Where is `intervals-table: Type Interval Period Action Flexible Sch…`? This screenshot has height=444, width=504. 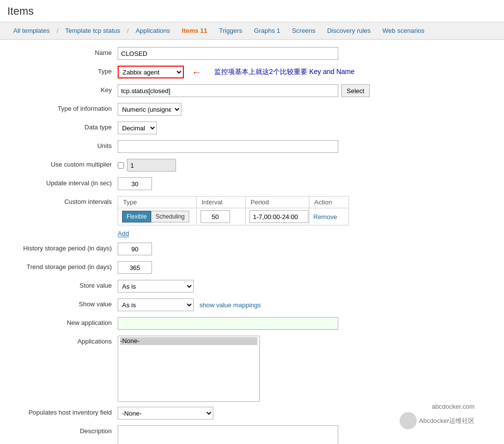
intervals-table: Type Interval Period Action Flexible Sch… is located at coordinates (233, 211).